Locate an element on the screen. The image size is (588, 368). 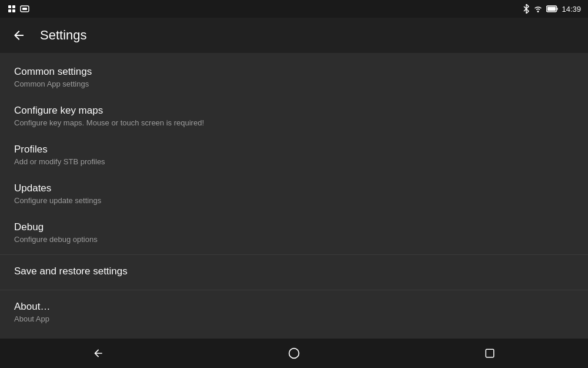
wifi-icon is located at coordinates (538, 9).